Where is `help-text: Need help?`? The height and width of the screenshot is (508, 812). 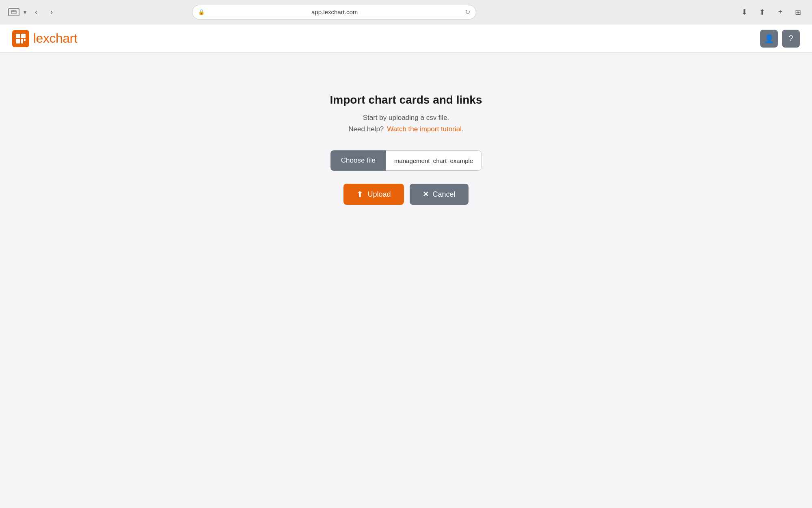 help-text: Need help? is located at coordinates (366, 129).